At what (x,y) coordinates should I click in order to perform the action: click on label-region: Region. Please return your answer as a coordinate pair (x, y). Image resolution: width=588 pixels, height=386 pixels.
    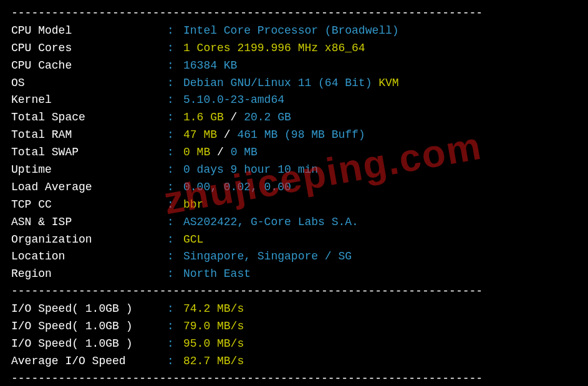
    Looking at the image, I should click on (89, 274).